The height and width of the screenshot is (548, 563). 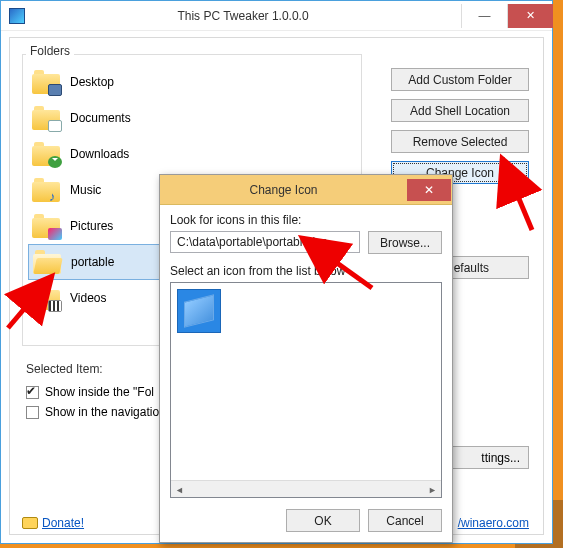 What do you see at coordinates (63, 523) in the screenshot?
I see `donate-text: Donate!` at bounding box center [63, 523].